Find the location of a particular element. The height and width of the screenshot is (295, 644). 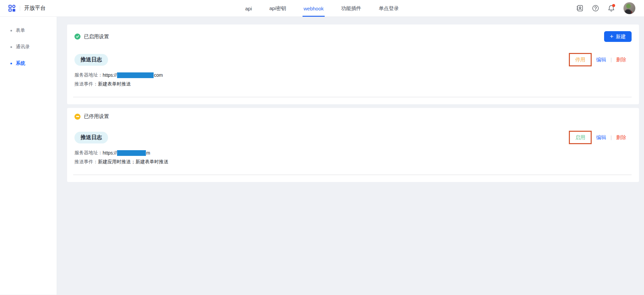

webhook-item-header: 推送日志 启用 编辑 | 删除 is located at coordinates (353, 137).